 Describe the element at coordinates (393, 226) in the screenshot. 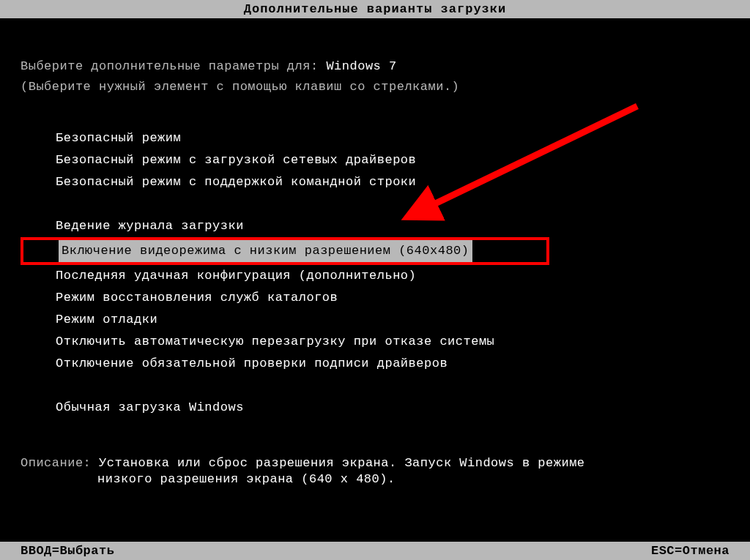

I see `menu-item-boot-logging: Ведение журнала загрузки` at that location.